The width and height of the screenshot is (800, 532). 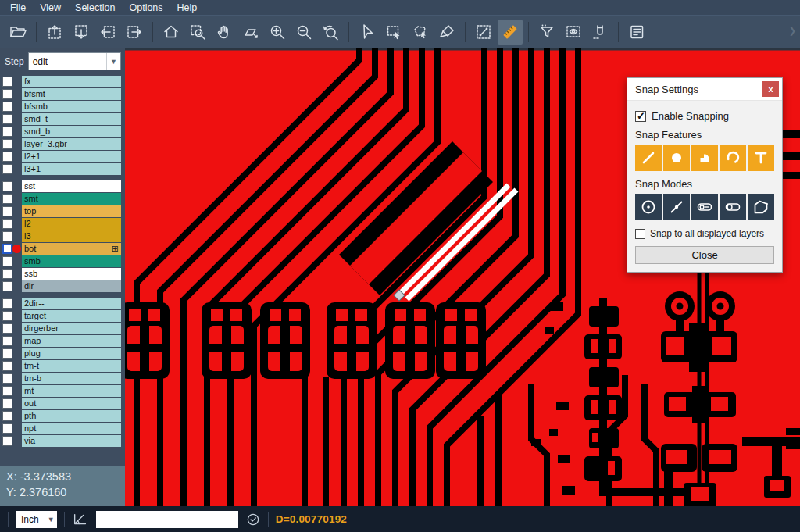 I want to click on filter-button, so click(x=547, y=32).